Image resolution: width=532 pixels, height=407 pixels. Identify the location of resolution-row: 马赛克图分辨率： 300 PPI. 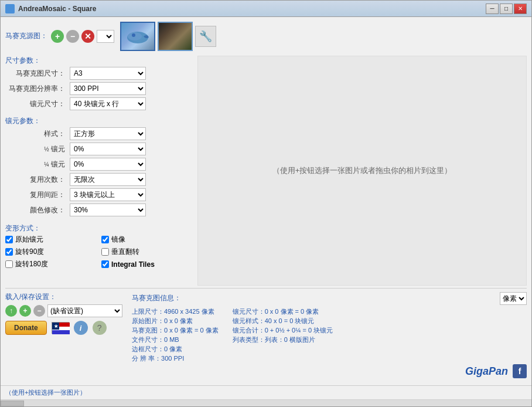
(99, 89).